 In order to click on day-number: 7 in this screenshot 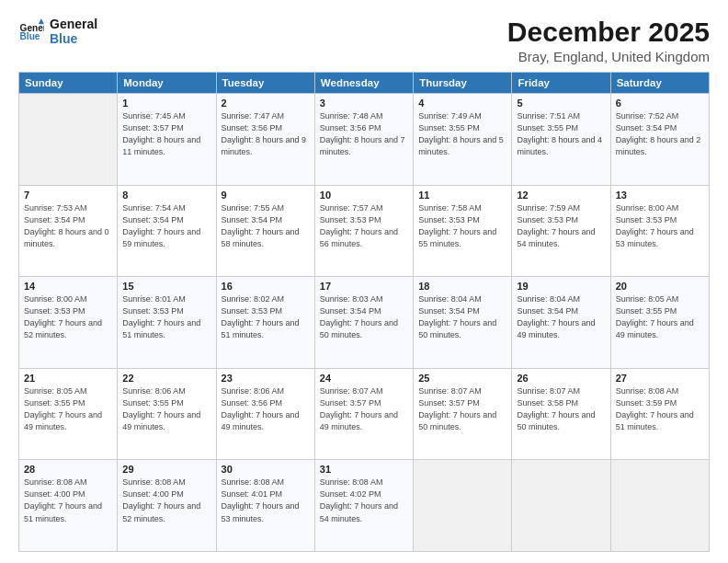, I will do `click(68, 195)`.